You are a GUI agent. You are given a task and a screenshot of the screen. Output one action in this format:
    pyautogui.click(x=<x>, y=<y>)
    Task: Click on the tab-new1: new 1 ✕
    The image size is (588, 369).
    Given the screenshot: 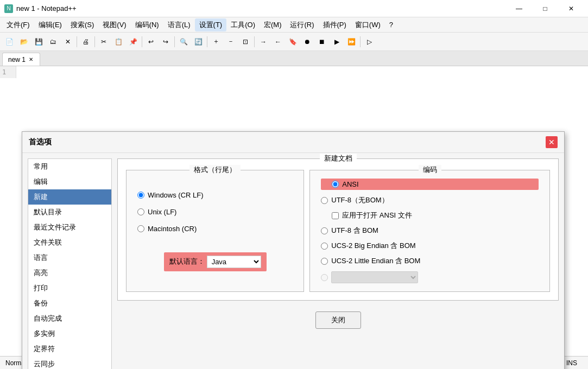 What is the action you would take?
    pyautogui.click(x=21, y=59)
    